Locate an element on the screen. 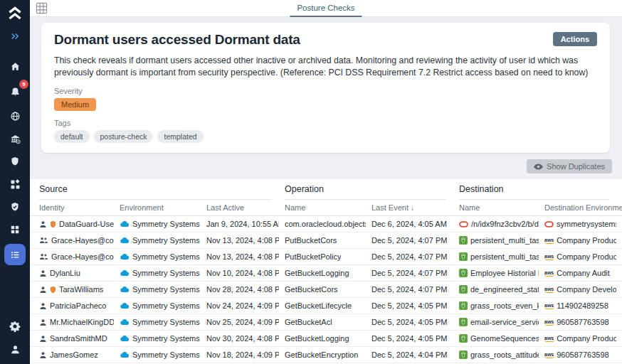 The image size is (622, 364). bell-icon: 9 is located at coordinates (15, 92).